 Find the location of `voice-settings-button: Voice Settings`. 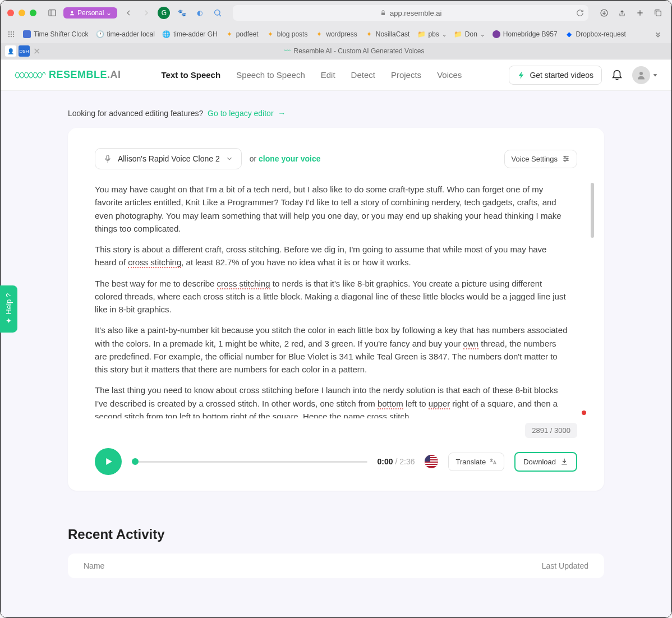

voice-settings-button: Voice Settings is located at coordinates (541, 159).